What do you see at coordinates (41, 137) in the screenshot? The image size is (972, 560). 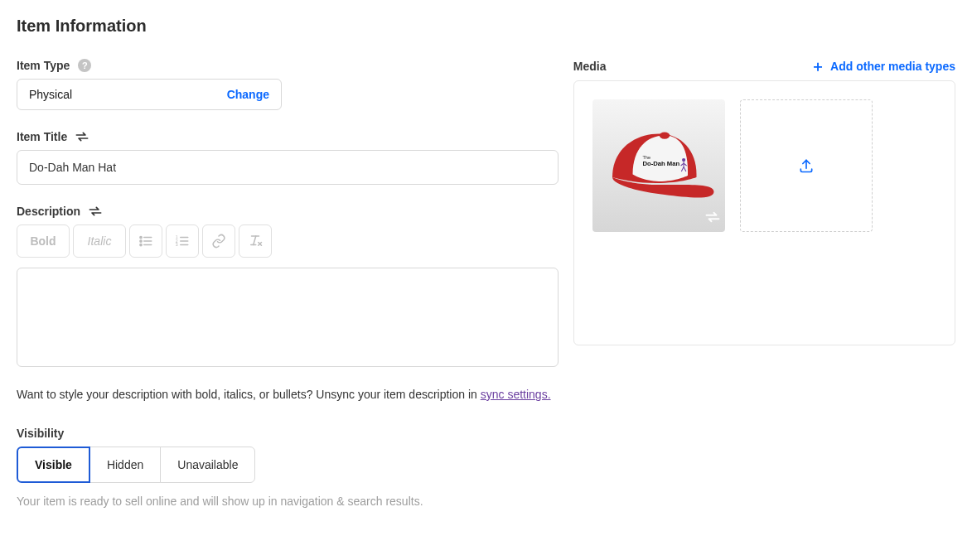 I see `item-title-label: Item Title` at bounding box center [41, 137].